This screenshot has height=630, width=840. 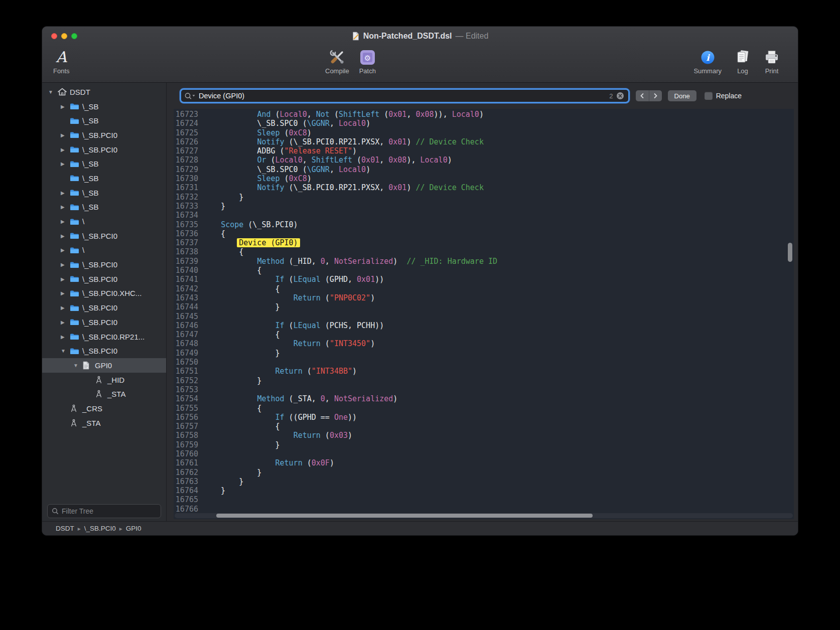 What do you see at coordinates (104, 365) in the screenshot?
I see `tree-item-gpi0: ▼GPI0` at bounding box center [104, 365].